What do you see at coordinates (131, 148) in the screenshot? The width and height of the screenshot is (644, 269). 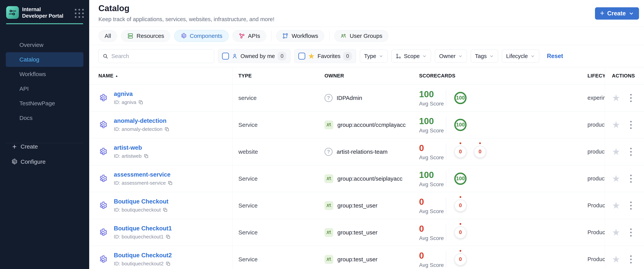 I see `entity-name-link: artist-web` at bounding box center [131, 148].